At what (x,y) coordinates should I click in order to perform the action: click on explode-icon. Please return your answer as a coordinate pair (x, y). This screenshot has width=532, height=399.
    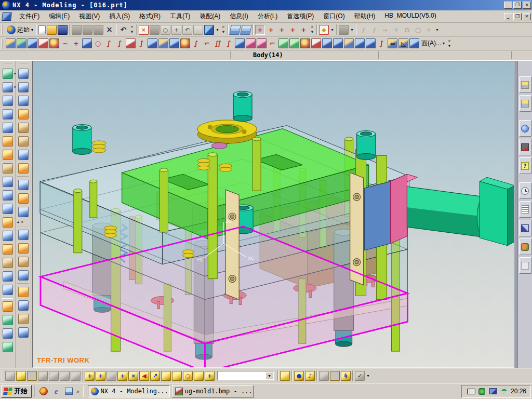
    Looking at the image, I should click on (324, 376).